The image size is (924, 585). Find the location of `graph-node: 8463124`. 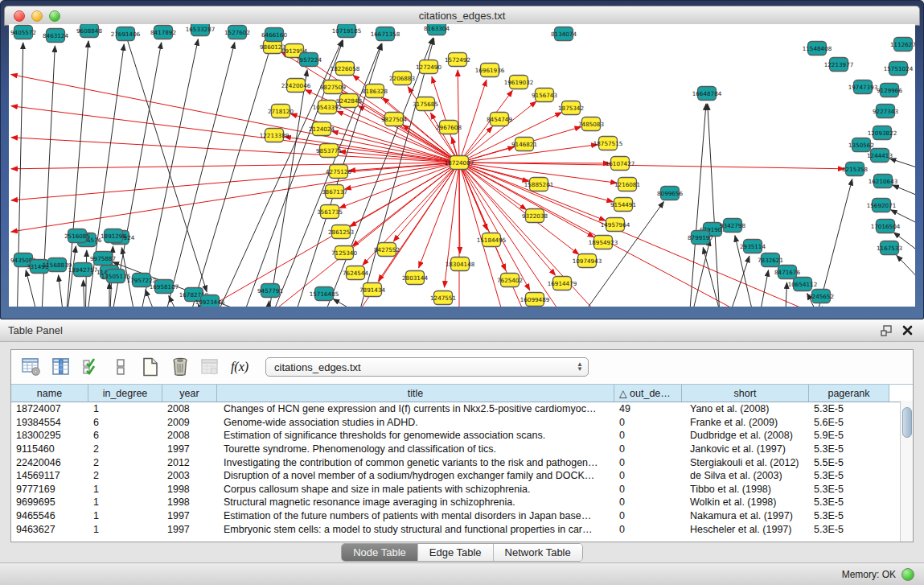

graph-node: 8463124 is located at coordinates (55, 35).